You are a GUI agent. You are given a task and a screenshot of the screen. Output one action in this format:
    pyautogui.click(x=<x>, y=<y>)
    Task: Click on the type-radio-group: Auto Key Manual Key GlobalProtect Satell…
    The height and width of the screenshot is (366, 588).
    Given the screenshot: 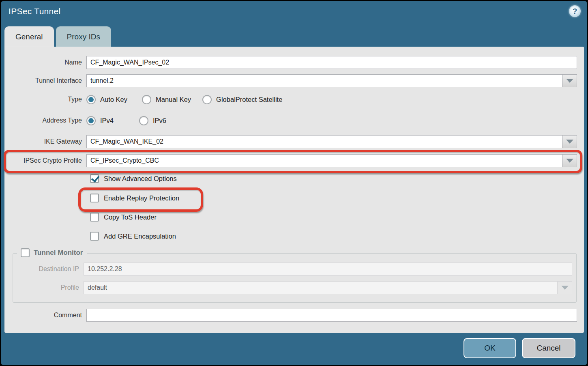 What is the action you would take?
    pyautogui.click(x=184, y=100)
    